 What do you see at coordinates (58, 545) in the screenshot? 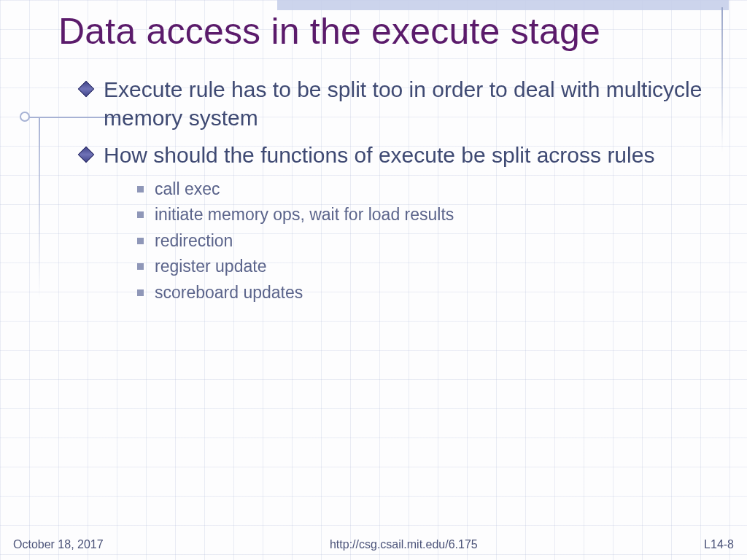
I see `footer-date: October 18, 2017` at bounding box center [58, 545].